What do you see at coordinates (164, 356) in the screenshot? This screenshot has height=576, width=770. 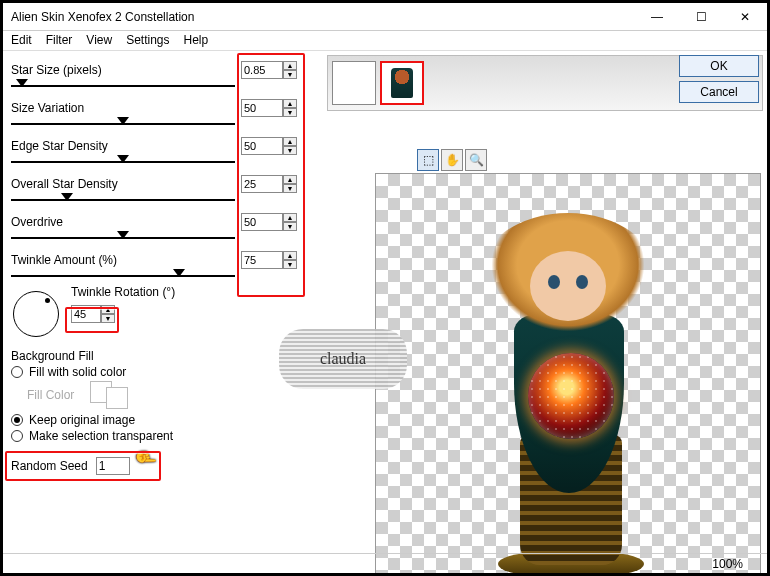 I see `bgfill-title: Background Fill` at bounding box center [164, 356].